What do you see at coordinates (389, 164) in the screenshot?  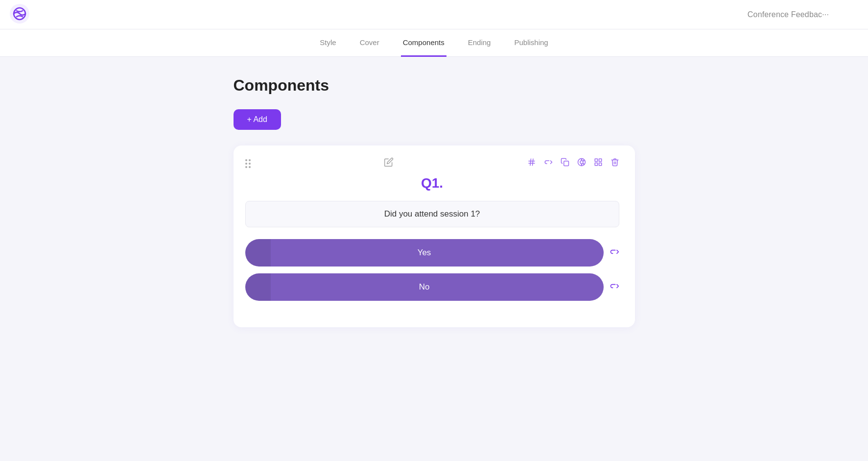 I see `edit-icon` at bounding box center [389, 164].